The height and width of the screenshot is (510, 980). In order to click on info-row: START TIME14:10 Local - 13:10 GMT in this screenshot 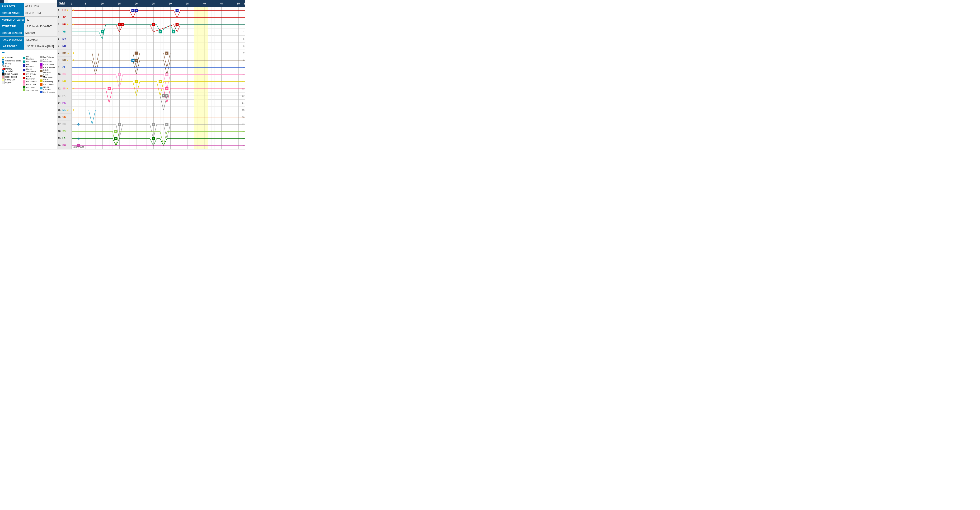, I will do `click(29, 27)`.